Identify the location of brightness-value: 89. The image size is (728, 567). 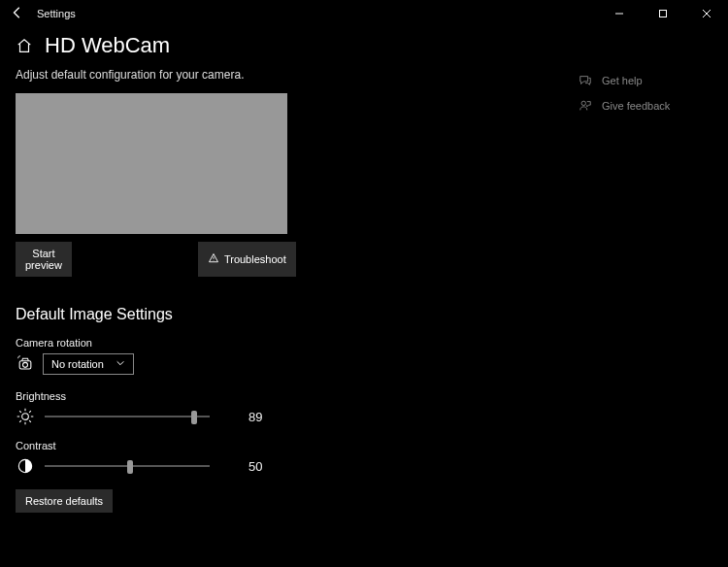
(255, 417).